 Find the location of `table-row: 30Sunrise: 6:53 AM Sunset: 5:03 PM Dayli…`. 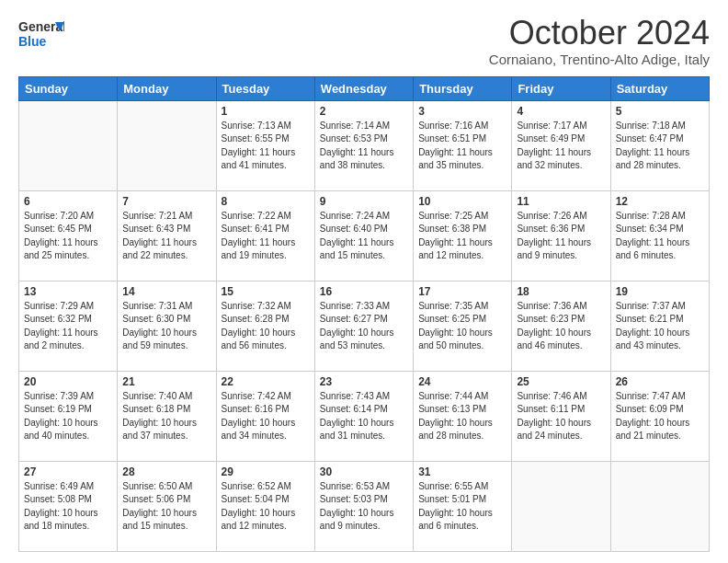

table-row: 30Sunrise: 6:53 AM Sunset: 5:03 PM Dayli… is located at coordinates (364, 506).